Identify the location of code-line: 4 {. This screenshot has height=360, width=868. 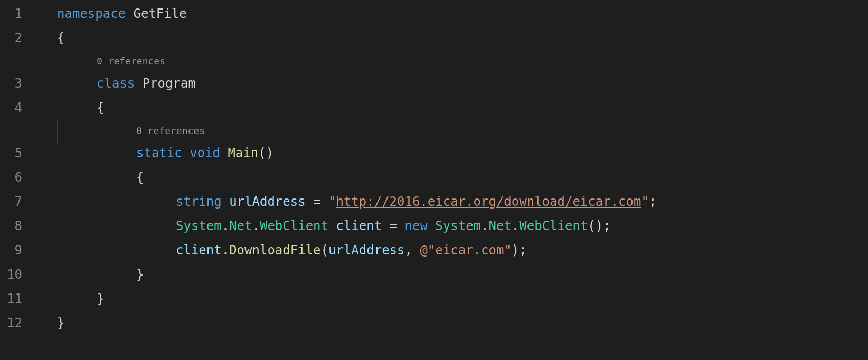
(434, 108).